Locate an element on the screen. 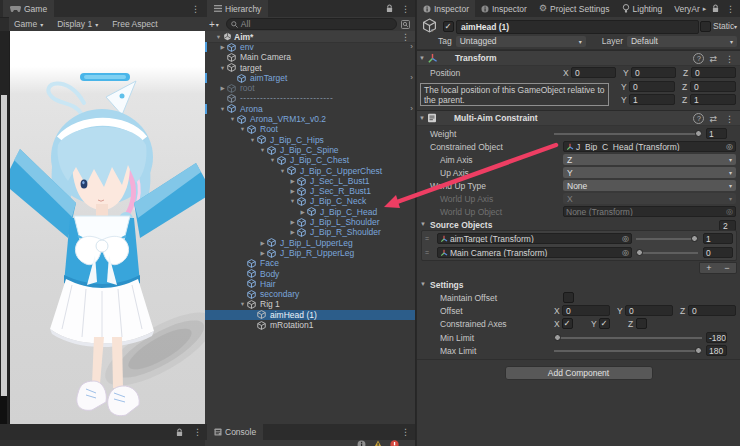 The width and height of the screenshot is (740, 446). lock-icon is located at coordinates (716, 8).